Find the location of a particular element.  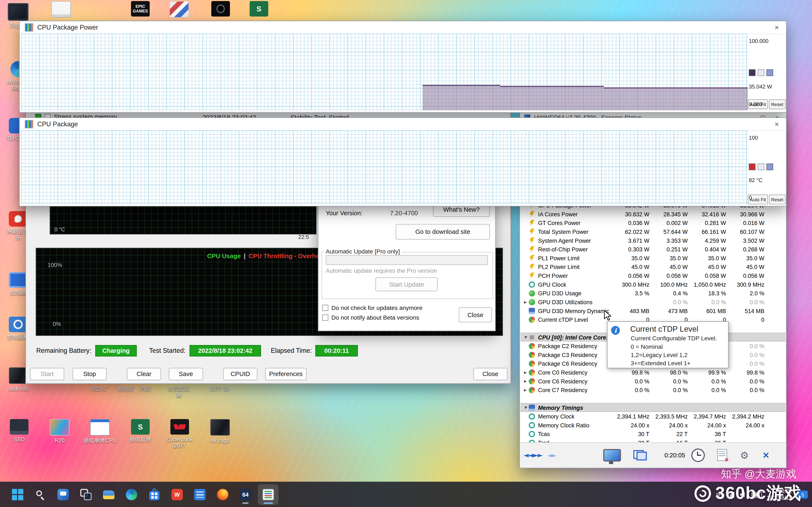

sensor-avg-value: 0.268 W is located at coordinates (742, 249).